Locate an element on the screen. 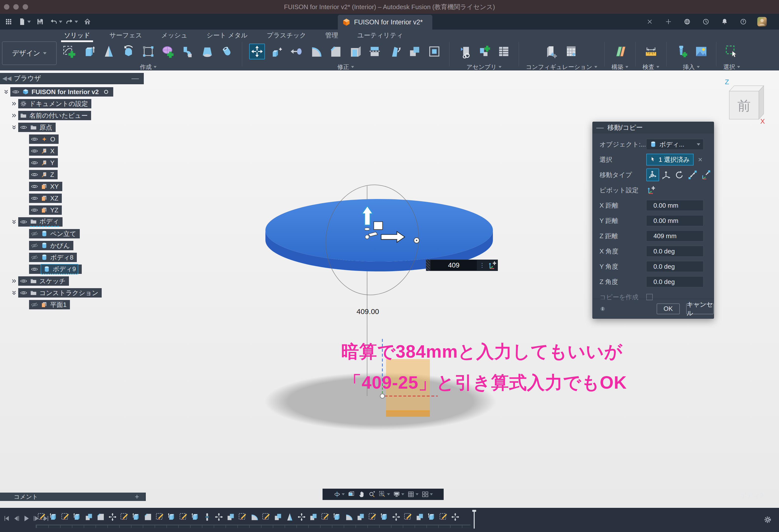  new-component-tool is located at coordinates (484, 52).